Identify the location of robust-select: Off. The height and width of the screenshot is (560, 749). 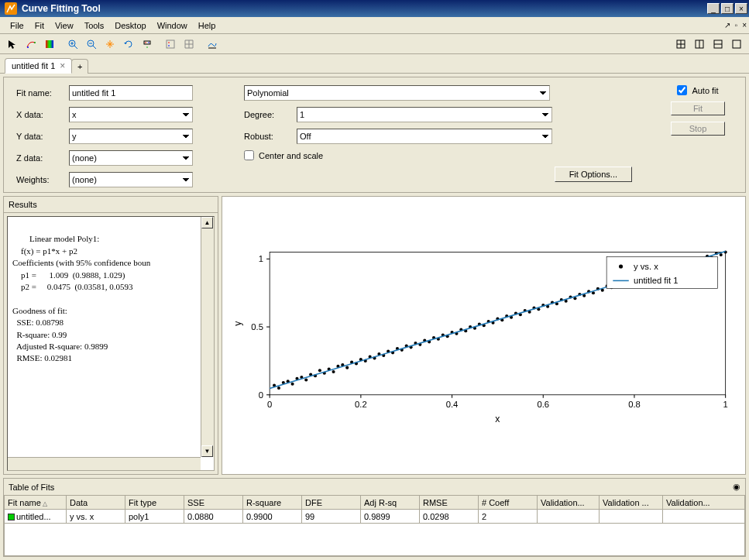
(424, 136).